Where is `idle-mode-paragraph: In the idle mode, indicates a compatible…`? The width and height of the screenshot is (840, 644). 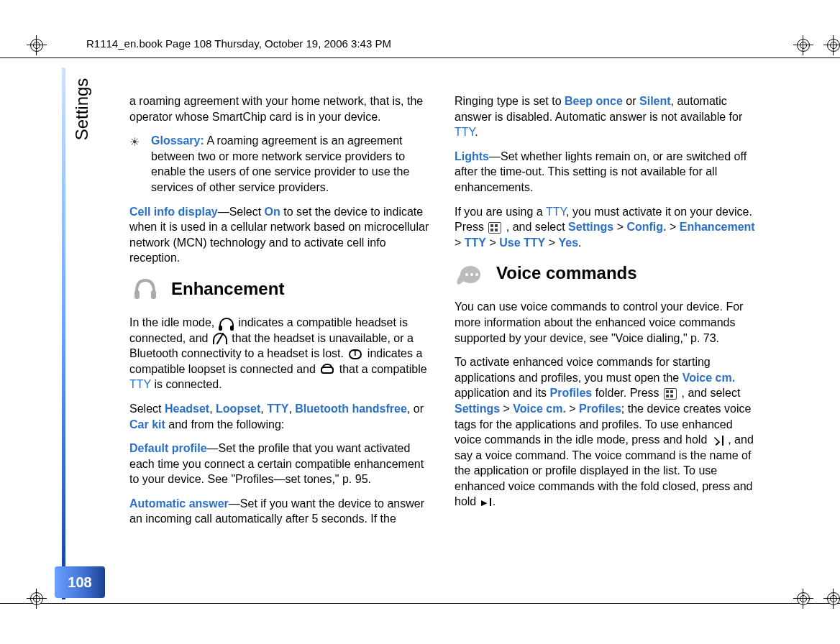
idle-mode-paragraph: In the idle mode, indicates a compatible… is located at coordinates (280, 354).